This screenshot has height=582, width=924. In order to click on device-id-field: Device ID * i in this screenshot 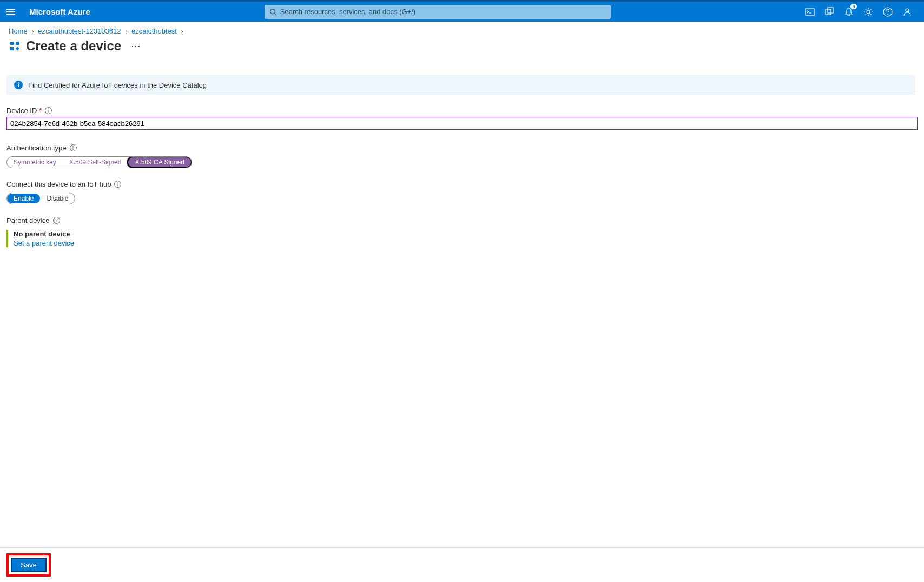, I will do `click(462, 118)`.